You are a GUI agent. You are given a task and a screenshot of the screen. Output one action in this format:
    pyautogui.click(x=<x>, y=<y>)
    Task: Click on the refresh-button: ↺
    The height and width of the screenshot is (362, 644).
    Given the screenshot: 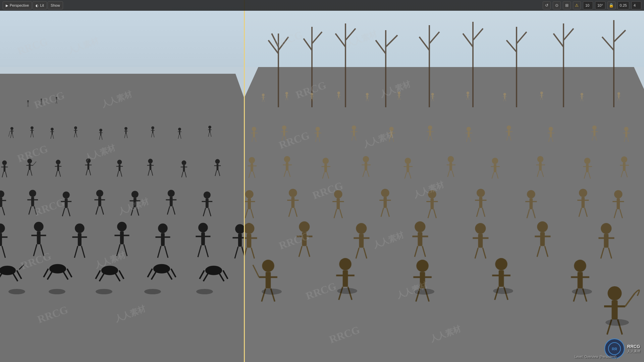 What is the action you would take?
    pyautogui.click(x=547, y=5)
    